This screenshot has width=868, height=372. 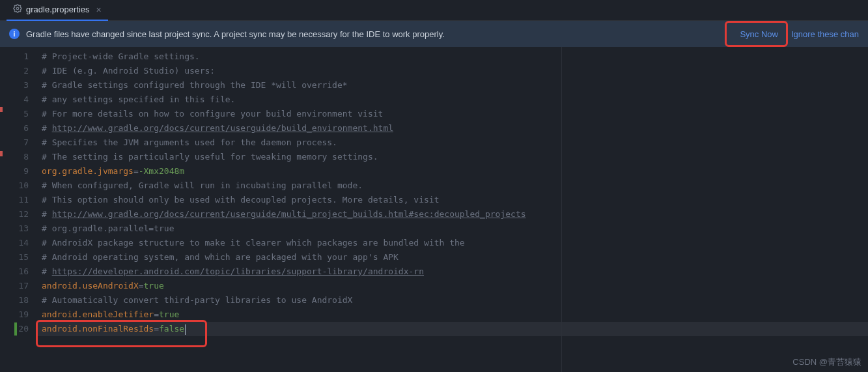 What do you see at coordinates (434, 10) in the screenshot?
I see `tab-bar: gradle.properties ×` at bounding box center [434, 10].